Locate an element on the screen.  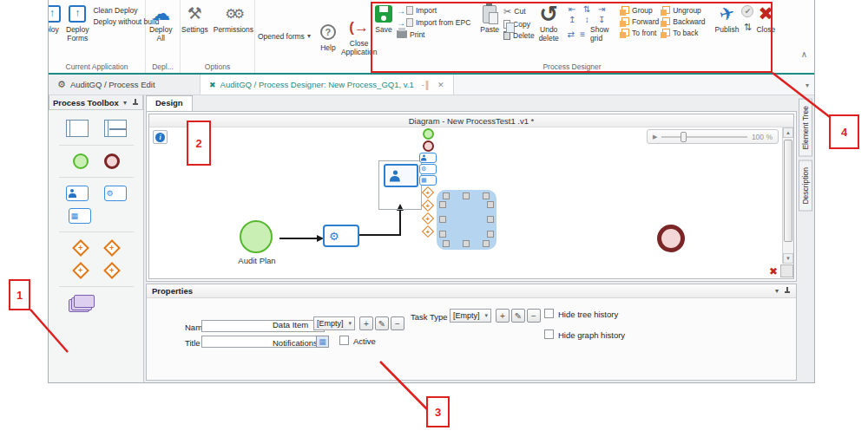
toolbox-split-lane-shape is located at coordinates (115, 128).